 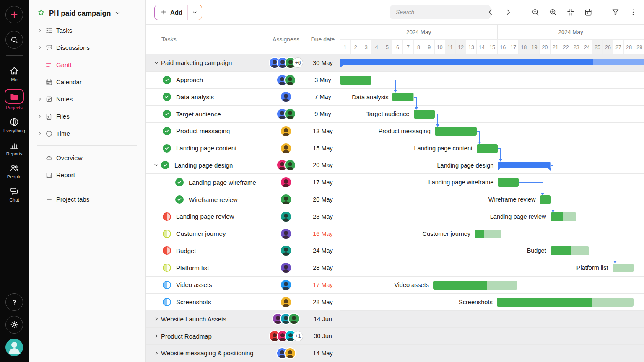 I want to click on sidebar-item-gantt: Gantt, so click(x=87, y=65).